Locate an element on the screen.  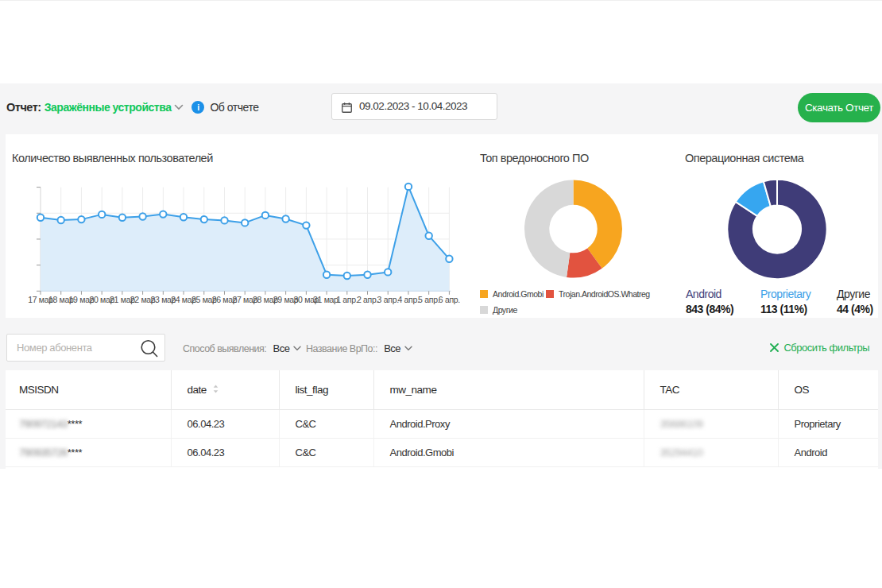
search-input is located at coordinates (74, 348).